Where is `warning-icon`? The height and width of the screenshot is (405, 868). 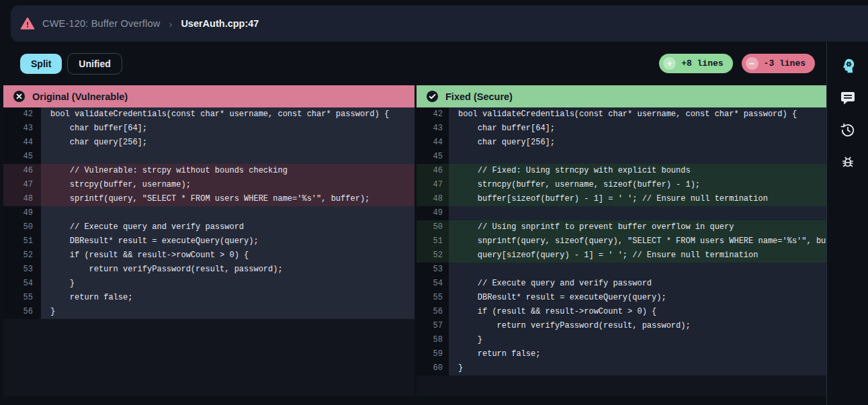 warning-icon is located at coordinates (28, 24).